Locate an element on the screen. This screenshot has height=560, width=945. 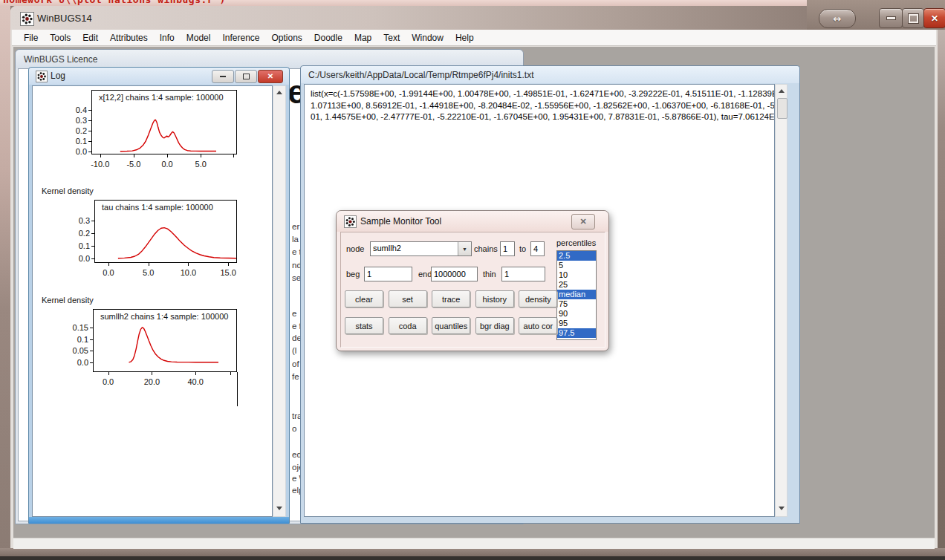
coda-button: coda is located at coordinates (408, 325).